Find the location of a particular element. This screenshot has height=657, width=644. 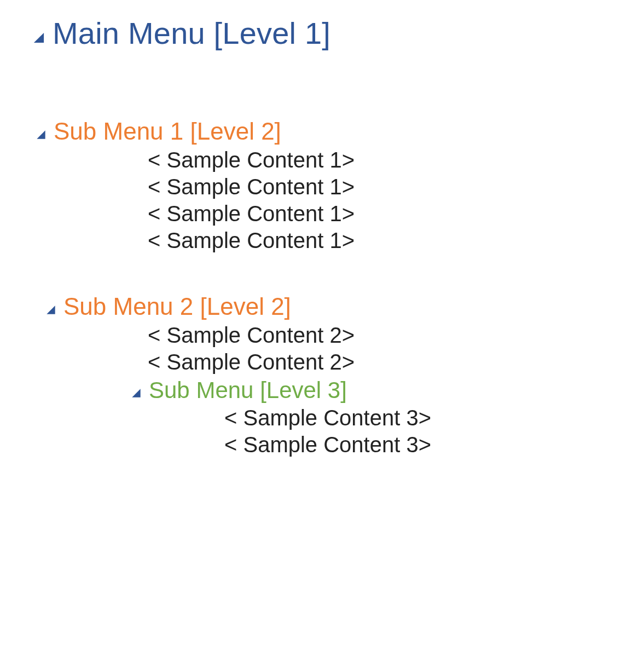

heading-level-1: Main Menu [Level 1] is located at coordinates (192, 33).